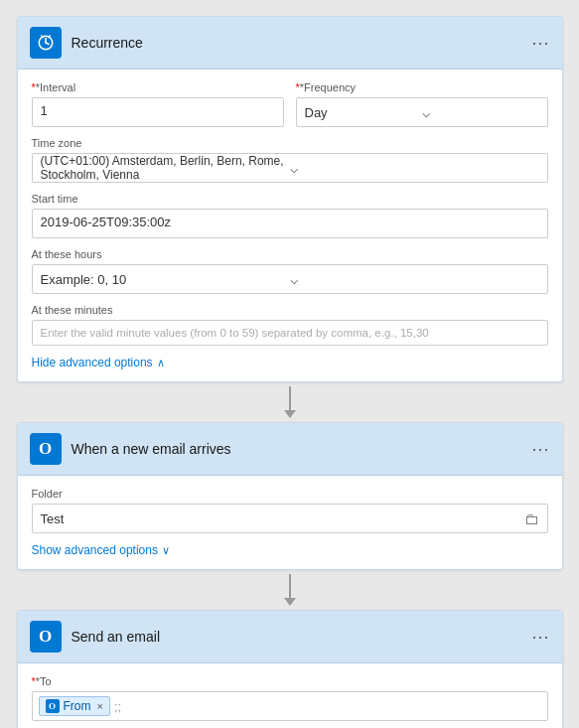  I want to click on folder-field: Folder Test 🗀, so click(290, 510).